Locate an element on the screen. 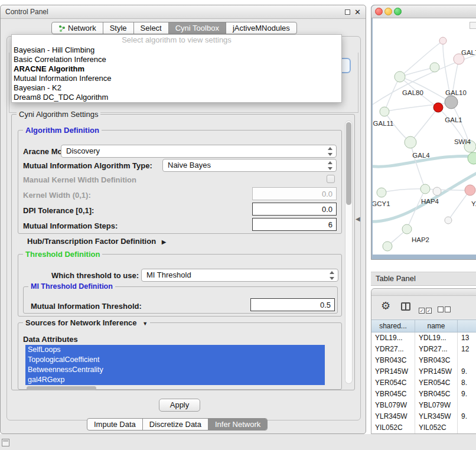 This screenshot has height=450, width=476. horizontal-scrollbar-thumb is located at coordinates (61, 389).